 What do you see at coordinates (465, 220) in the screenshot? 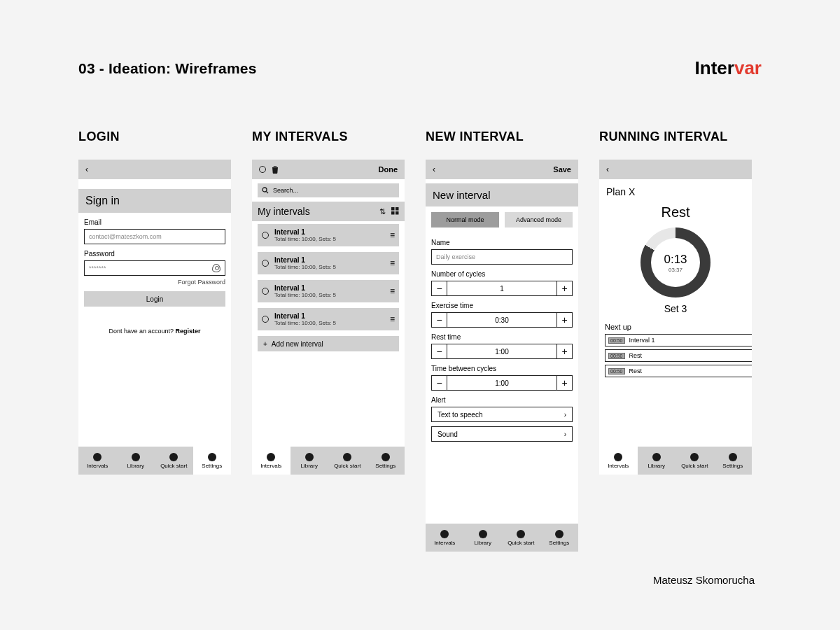
I see `mode-normal-button: Normal mode` at bounding box center [465, 220].